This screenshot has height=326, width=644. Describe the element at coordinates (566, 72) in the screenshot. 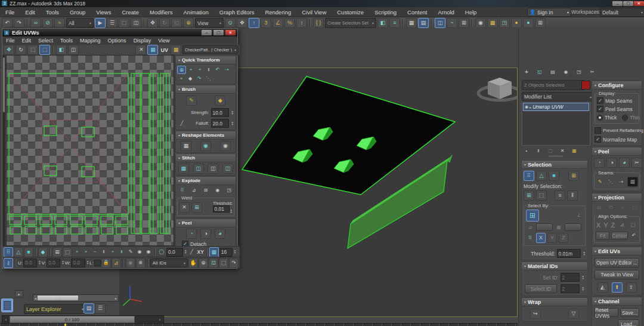

I see `motion-tab: ◉` at that location.